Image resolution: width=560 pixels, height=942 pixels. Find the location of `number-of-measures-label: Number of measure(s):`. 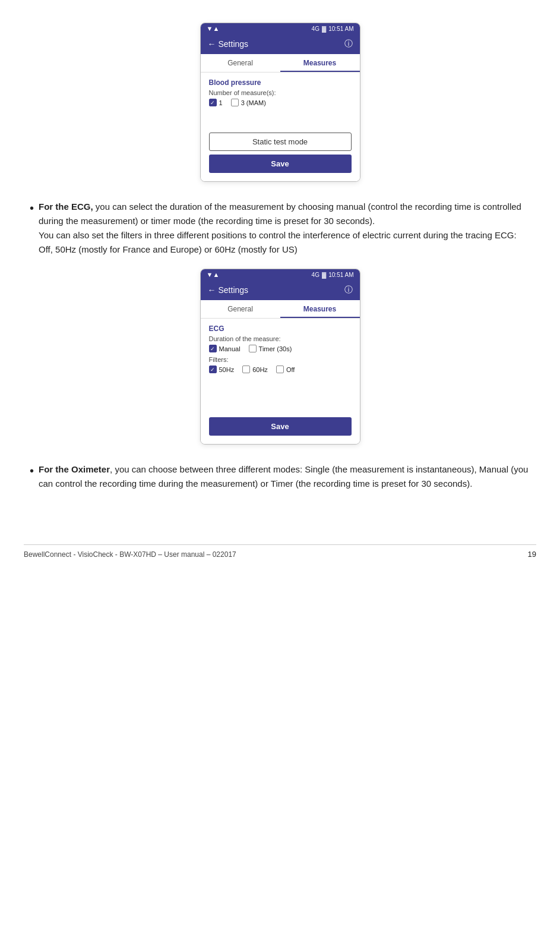

number-of-measures-label: Number of measure(s): is located at coordinates (280, 93).